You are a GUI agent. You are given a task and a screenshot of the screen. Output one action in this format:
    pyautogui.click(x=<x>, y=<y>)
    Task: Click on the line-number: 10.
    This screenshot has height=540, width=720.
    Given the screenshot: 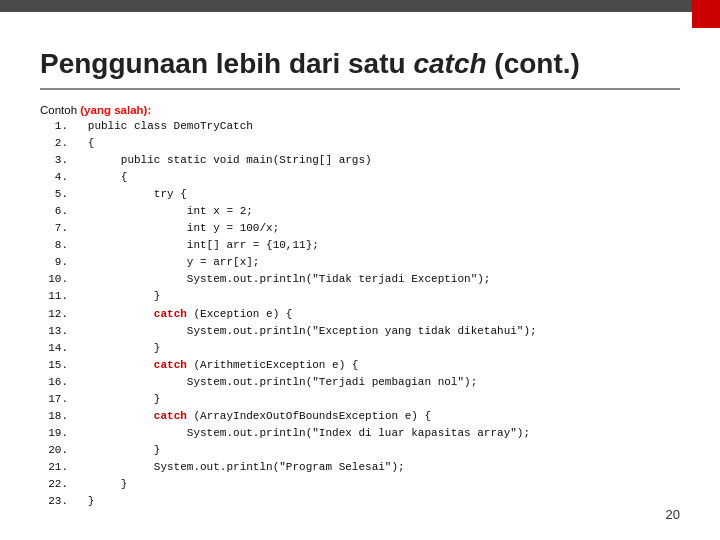 What is the action you would take?
    pyautogui.click(x=54, y=280)
    